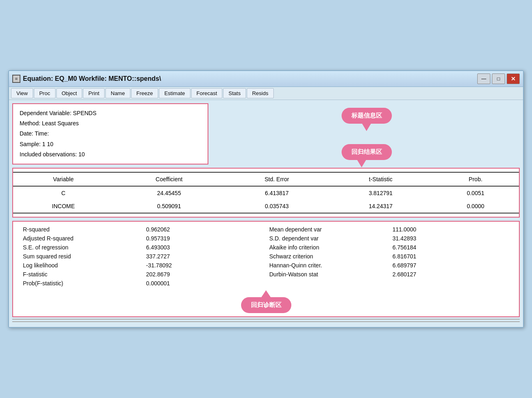  I want to click on stat-label-right, so click(328, 283).